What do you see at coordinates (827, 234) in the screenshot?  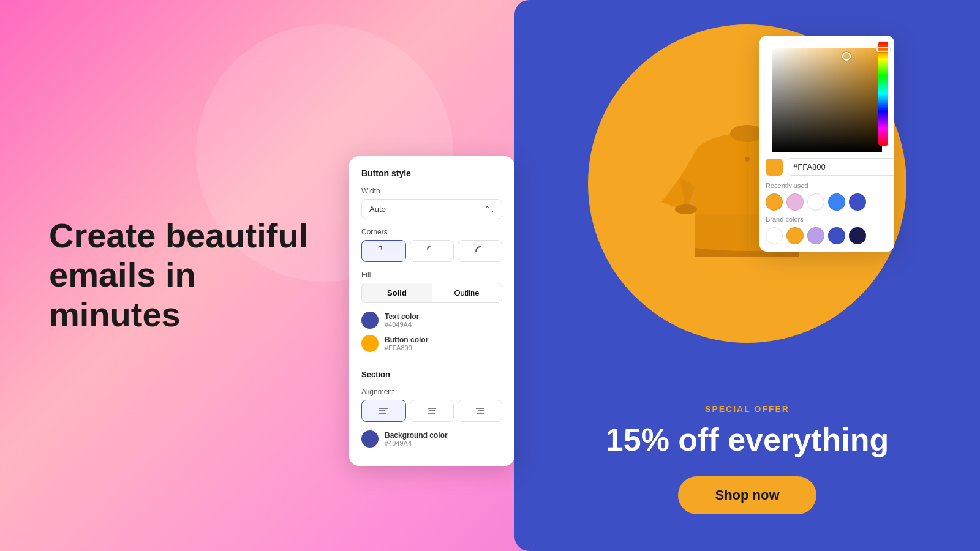 I see `brand-colors-section: Brand colors` at bounding box center [827, 234].